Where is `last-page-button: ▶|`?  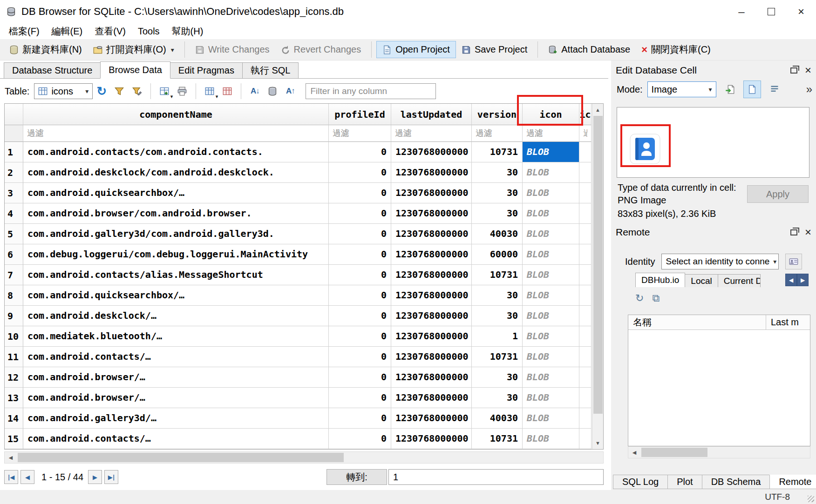 last-page-button: ▶| is located at coordinates (111, 477).